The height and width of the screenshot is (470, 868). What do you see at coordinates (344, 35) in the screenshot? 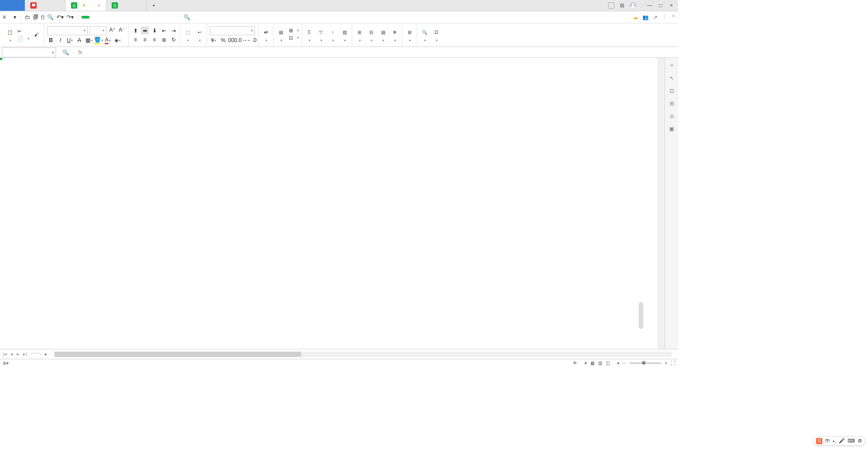
I see `fill-button: ▥▾` at bounding box center [344, 35].